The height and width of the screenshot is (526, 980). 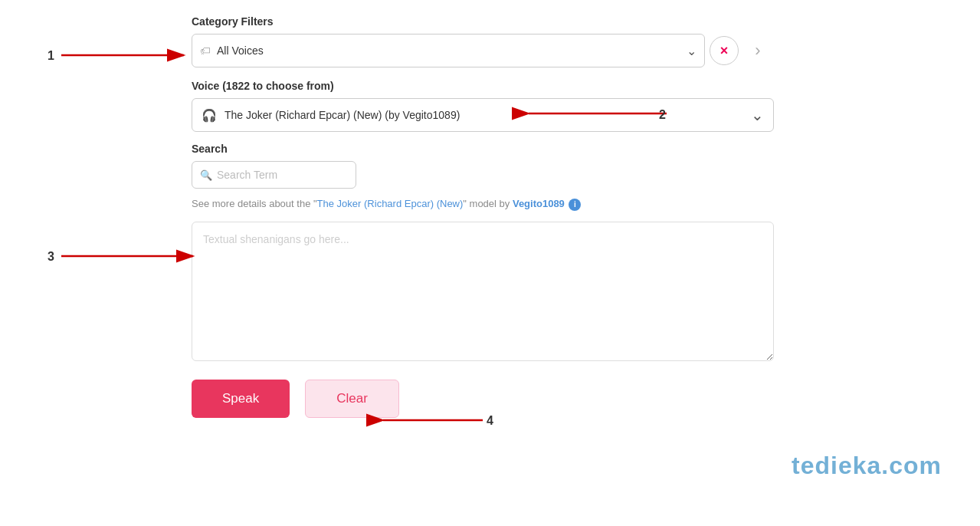 I want to click on clear-button: Clear, so click(x=352, y=399).